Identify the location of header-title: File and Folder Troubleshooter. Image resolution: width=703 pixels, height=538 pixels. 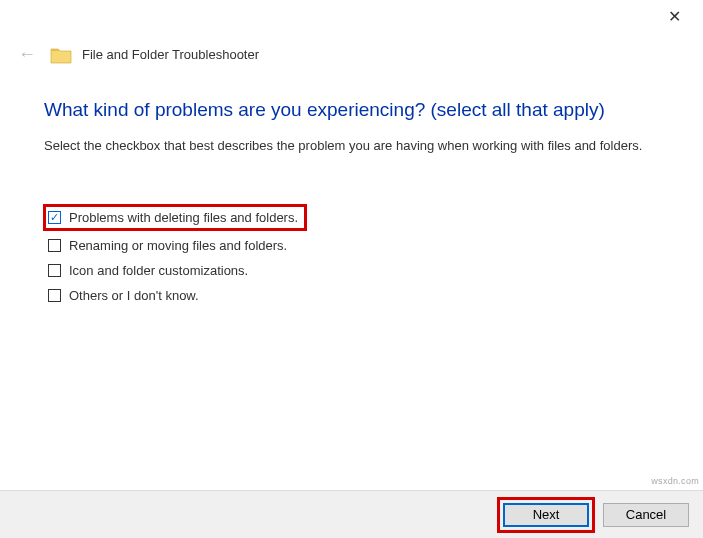
(170, 54).